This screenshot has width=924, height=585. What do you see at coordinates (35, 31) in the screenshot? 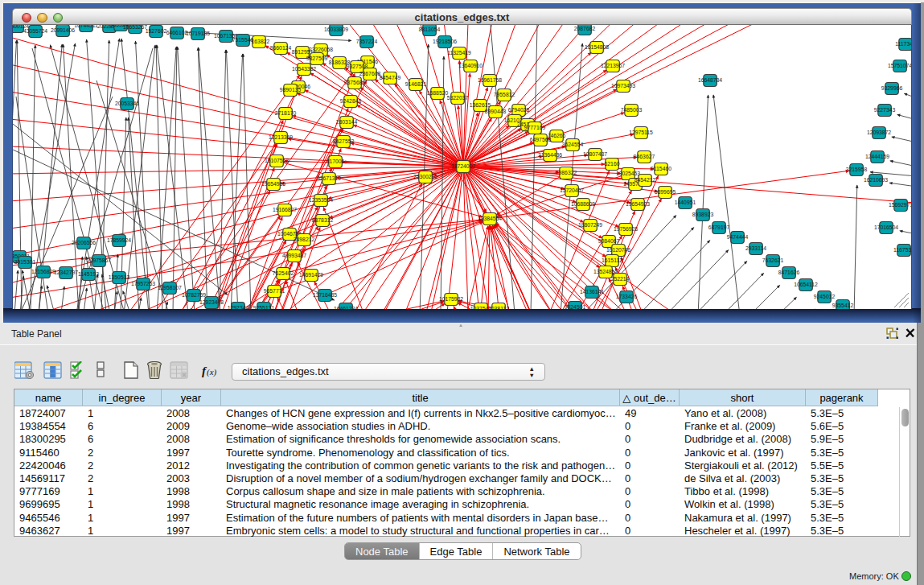
I see `svg-text: 43055724` at bounding box center [35, 31].